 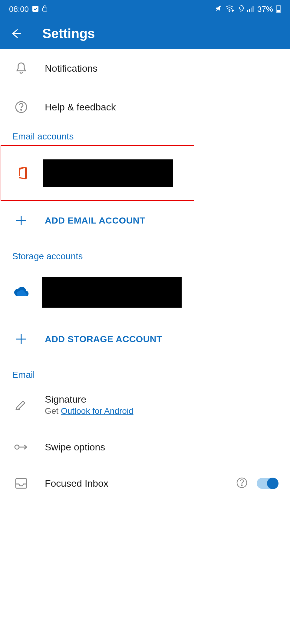 I want to click on add-email-account-button: ADD EMAIL ACCOUNT, so click(x=145, y=221).